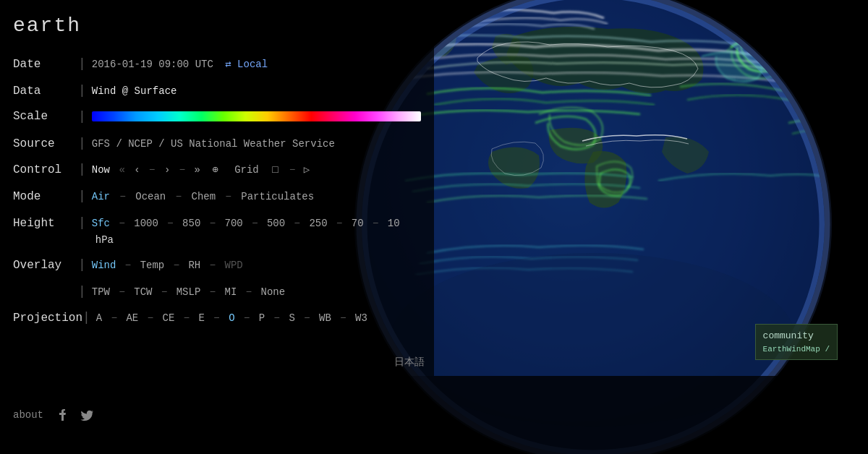 The image size is (868, 454). I want to click on about-link: about, so click(28, 415).